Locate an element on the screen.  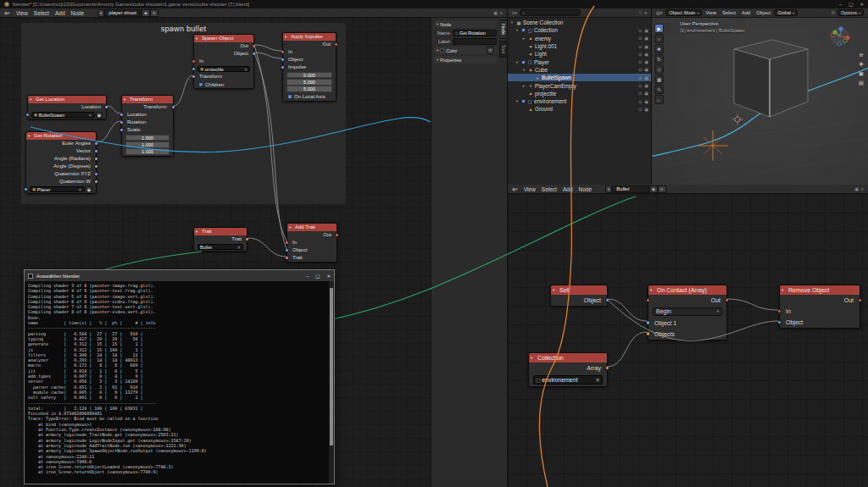
socket-location-out is located at coordinates (107, 107).